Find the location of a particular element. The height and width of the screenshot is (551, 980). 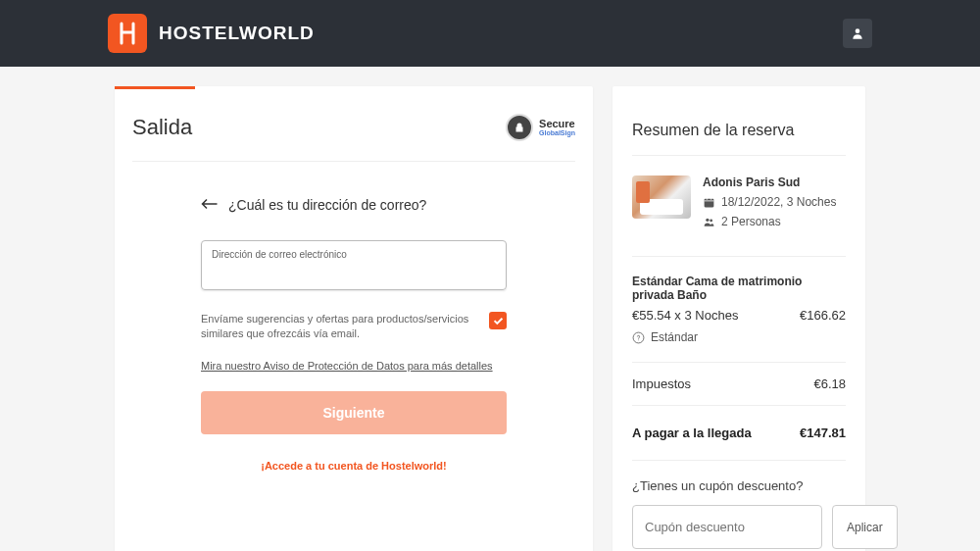

brand-logo: HOSTELWORLD is located at coordinates (212, 33).